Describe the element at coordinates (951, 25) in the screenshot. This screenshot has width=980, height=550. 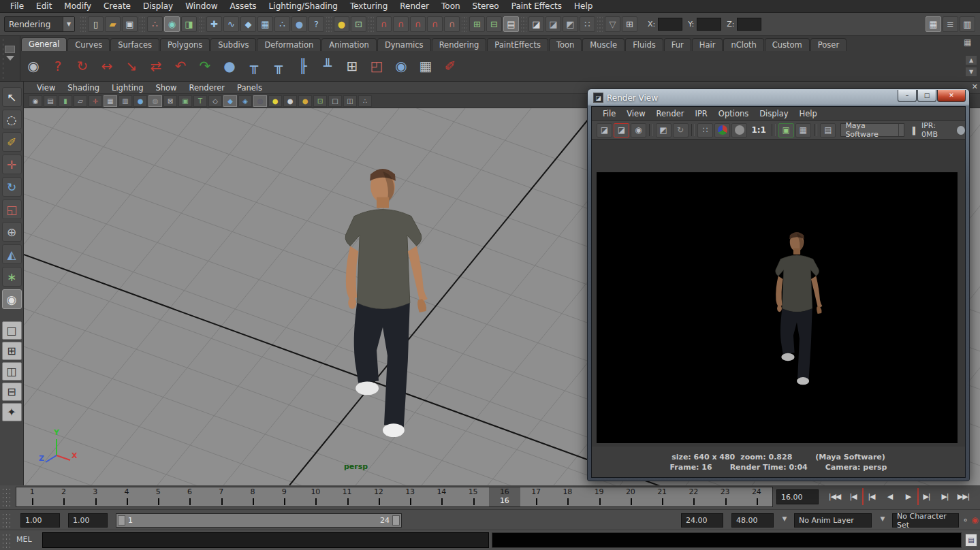
I see `tool-settings-toggle-icon: ≡` at that location.